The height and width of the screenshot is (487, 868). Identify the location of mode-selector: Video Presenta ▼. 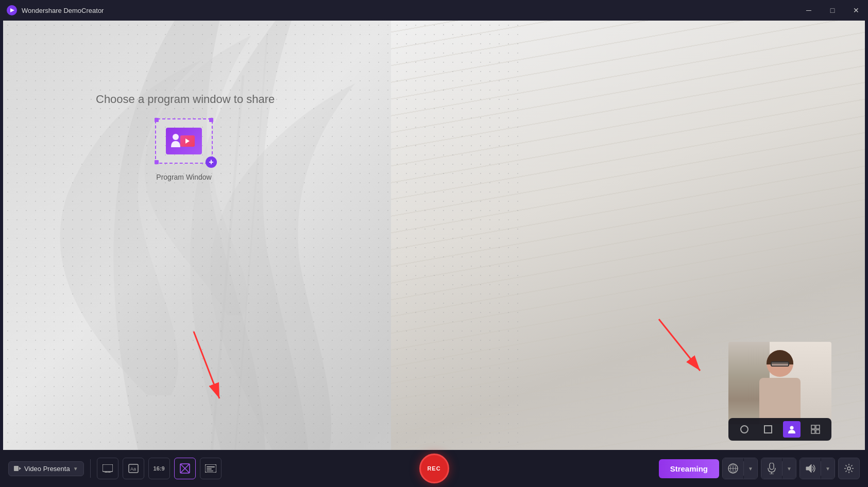
(46, 468).